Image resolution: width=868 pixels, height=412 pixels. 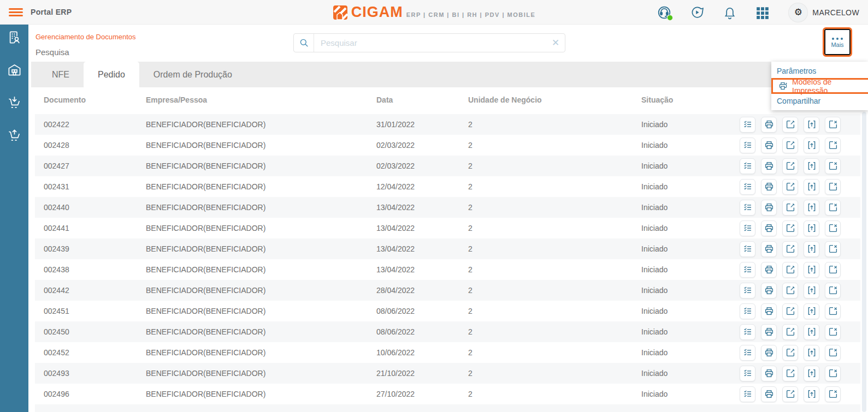 I want to click on sidebar-item-cart-out, so click(x=14, y=135).